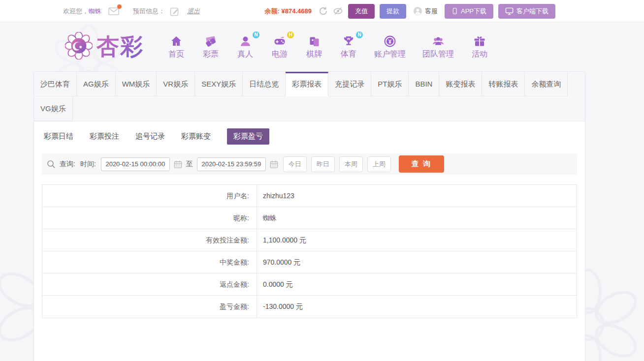 The image size is (644, 361). Describe the element at coordinates (503, 84) in the screenshot. I see `report-tab: 转账报表` at that location.